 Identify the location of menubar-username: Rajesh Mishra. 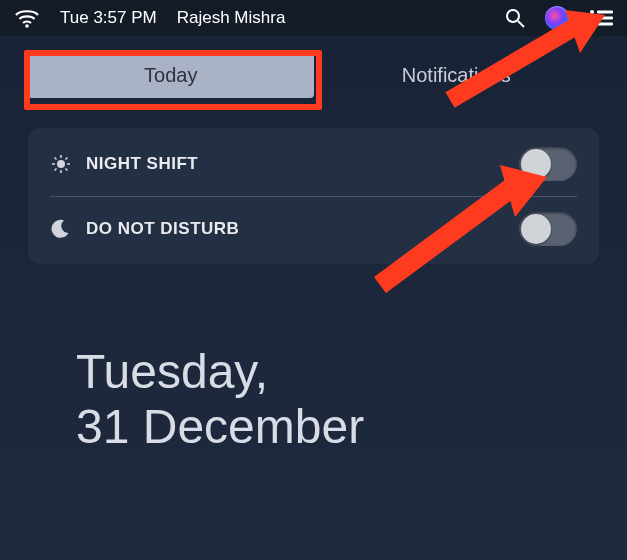
(232, 18).